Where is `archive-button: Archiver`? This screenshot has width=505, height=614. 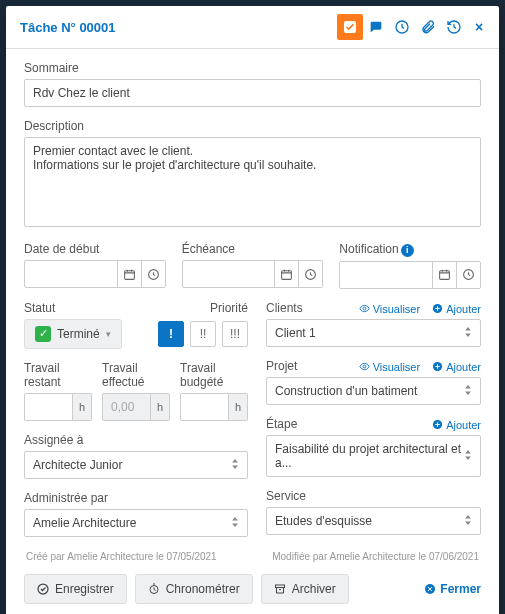 archive-button: Archiver is located at coordinates (305, 589).